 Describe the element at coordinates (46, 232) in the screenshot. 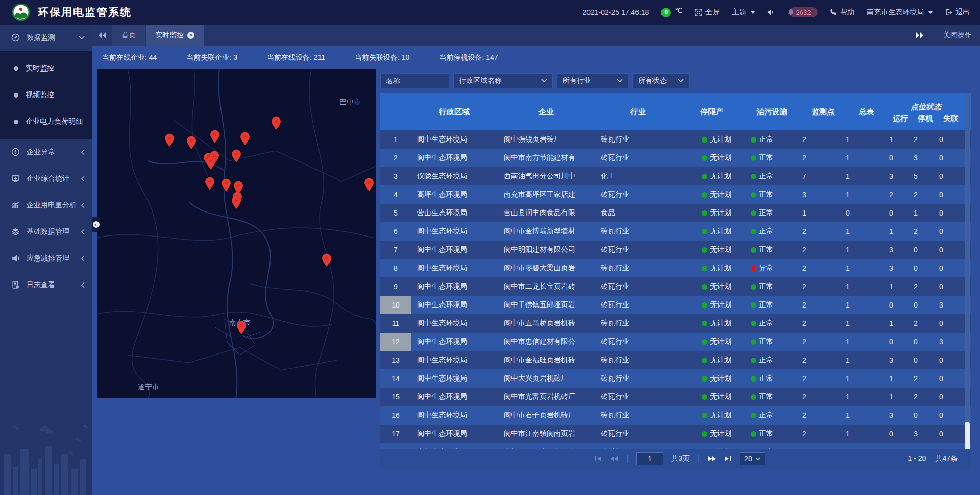

I see `sidebar-item-4: 基础数据管理` at that location.